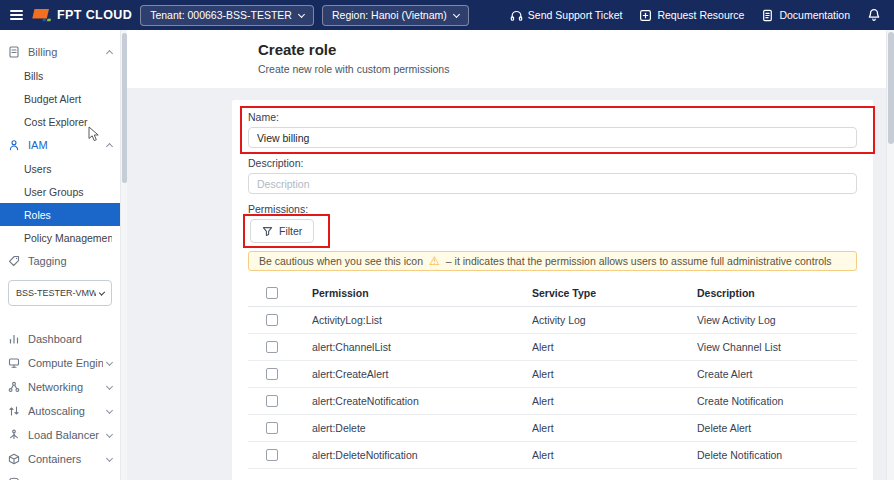  Describe the element at coordinates (68, 122) in the screenshot. I see `sidebar-item-label: Cost Explorer` at that location.